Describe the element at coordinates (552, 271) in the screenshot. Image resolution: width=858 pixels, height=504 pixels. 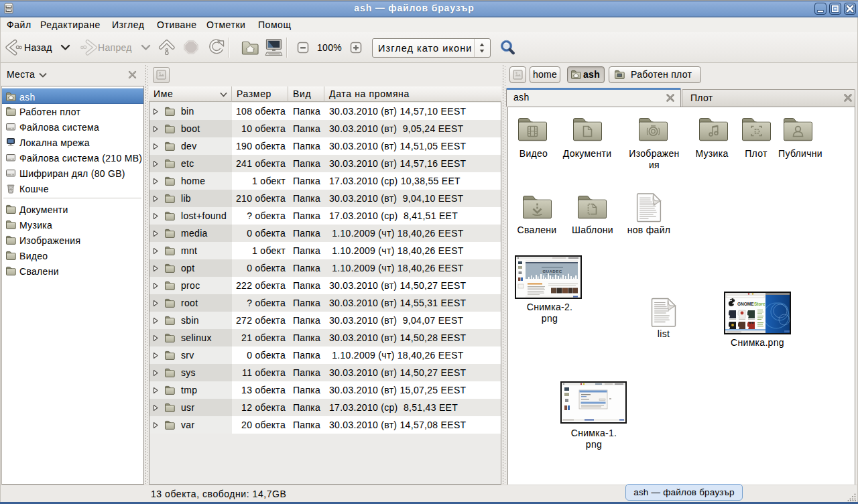
I see `svg-text: GUADEC` at that location.